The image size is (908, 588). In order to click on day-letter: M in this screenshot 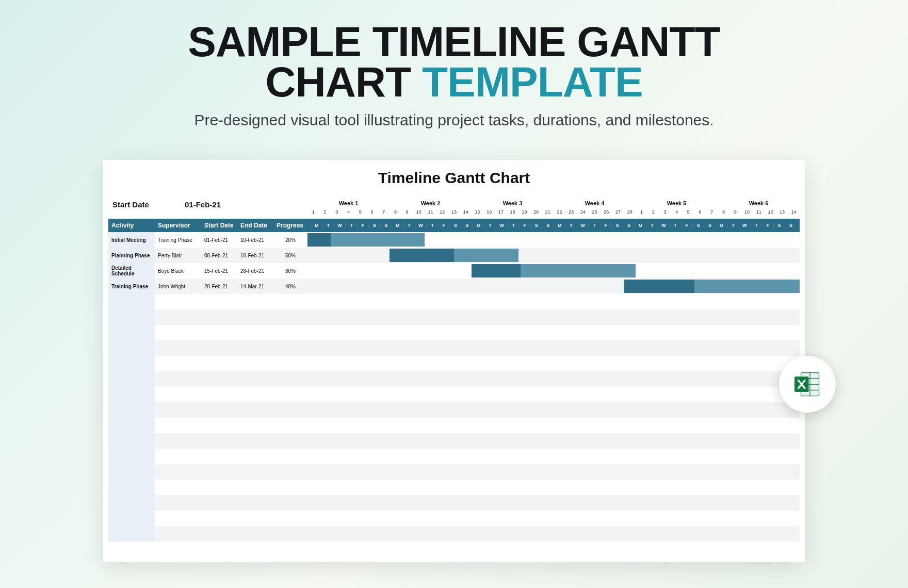, I will do `click(478, 225)`.